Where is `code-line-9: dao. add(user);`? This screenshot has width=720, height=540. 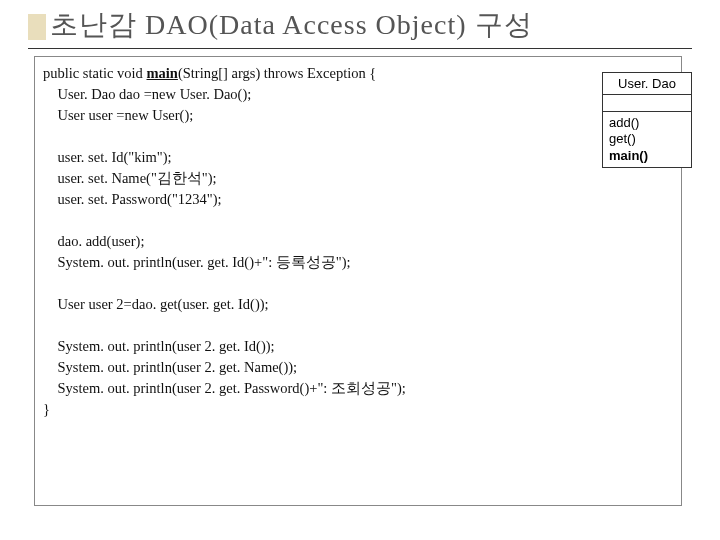
code-line-9: dao. add(user); is located at coordinates (94, 241).